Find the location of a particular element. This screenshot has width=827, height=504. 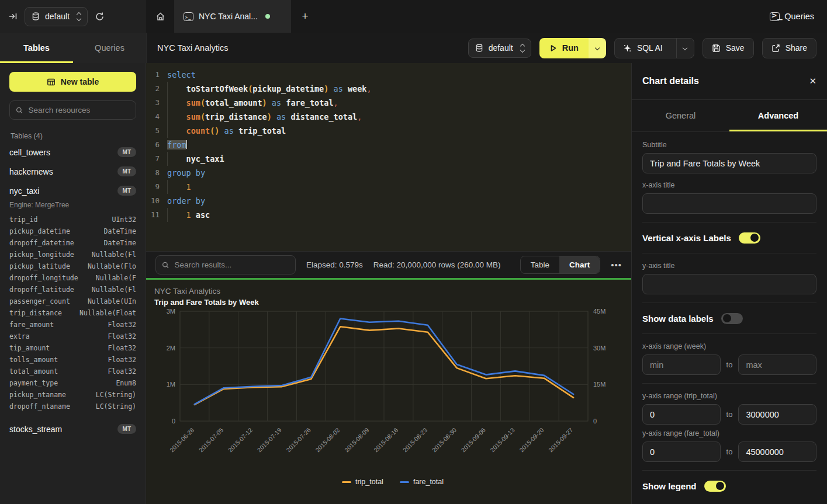

subtitle-input is located at coordinates (729, 164).